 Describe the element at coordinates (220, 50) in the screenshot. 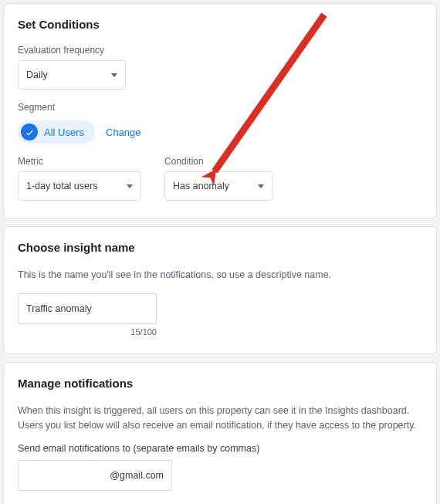

I see `eval-freq-label: Evaluation frequency` at that location.